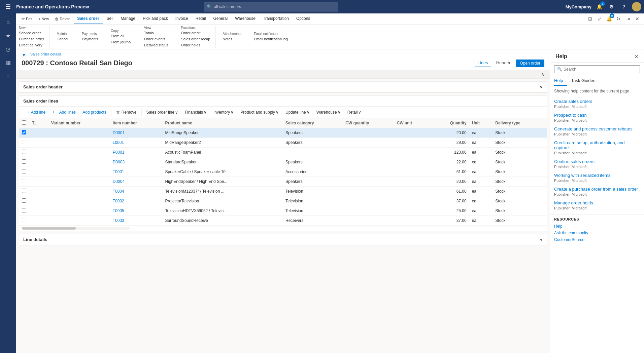  I want to click on cancel-link: Cancel, so click(62, 39).